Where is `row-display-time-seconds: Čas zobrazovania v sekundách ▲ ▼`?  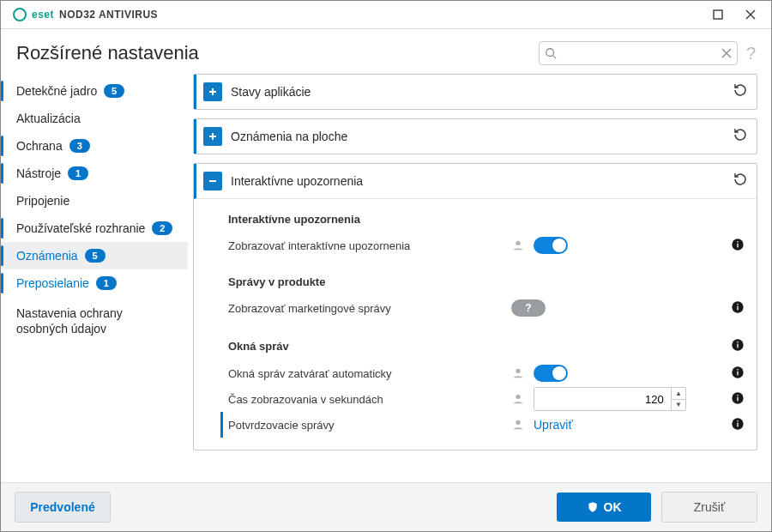 row-display-time-seconds: Čas zobrazovania v sekundách ▲ ▼ is located at coordinates (482, 399).